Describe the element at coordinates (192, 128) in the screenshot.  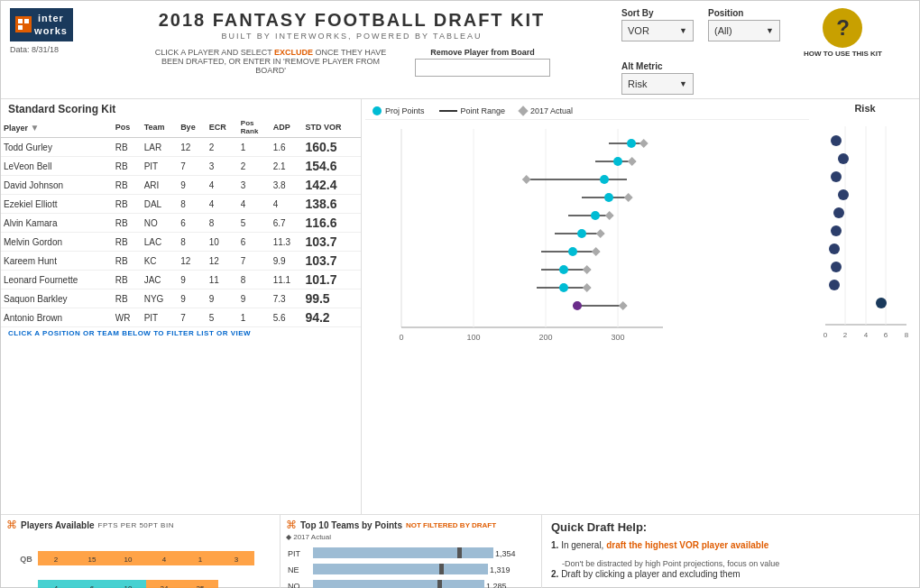
I see `col-bye: Bye` at that location.